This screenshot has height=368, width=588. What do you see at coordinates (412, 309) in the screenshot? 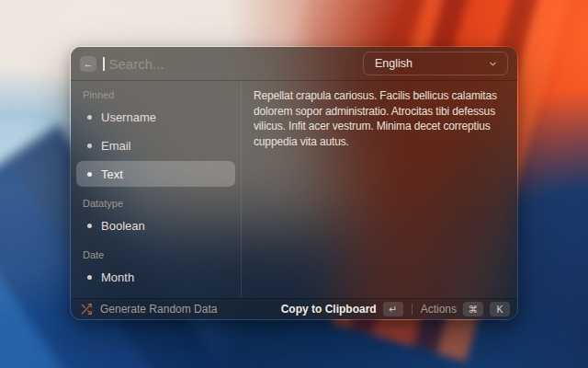
I see `footer-divider` at bounding box center [412, 309].